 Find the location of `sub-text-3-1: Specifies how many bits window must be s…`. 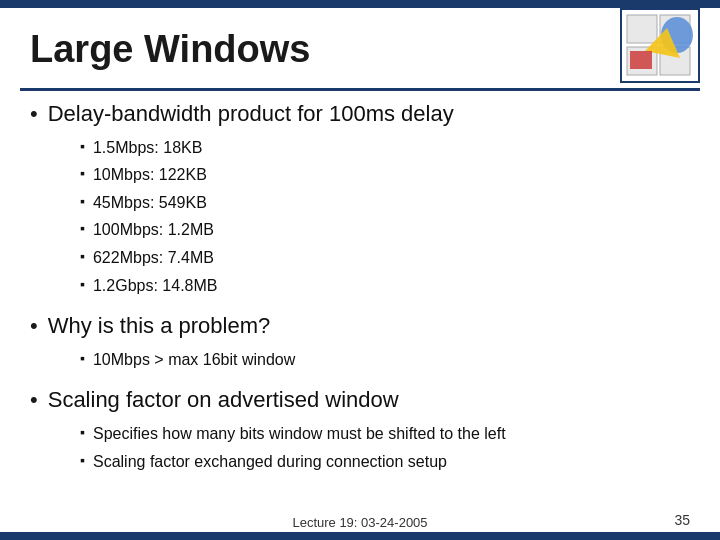

sub-text-3-1: Specifies how many bits window must be s… is located at coordinates (300, 434).